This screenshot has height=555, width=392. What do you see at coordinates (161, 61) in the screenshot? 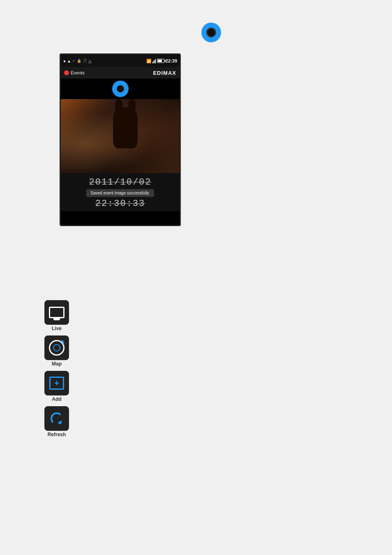
I see `battery-icon` at bounding box center [161, 61].